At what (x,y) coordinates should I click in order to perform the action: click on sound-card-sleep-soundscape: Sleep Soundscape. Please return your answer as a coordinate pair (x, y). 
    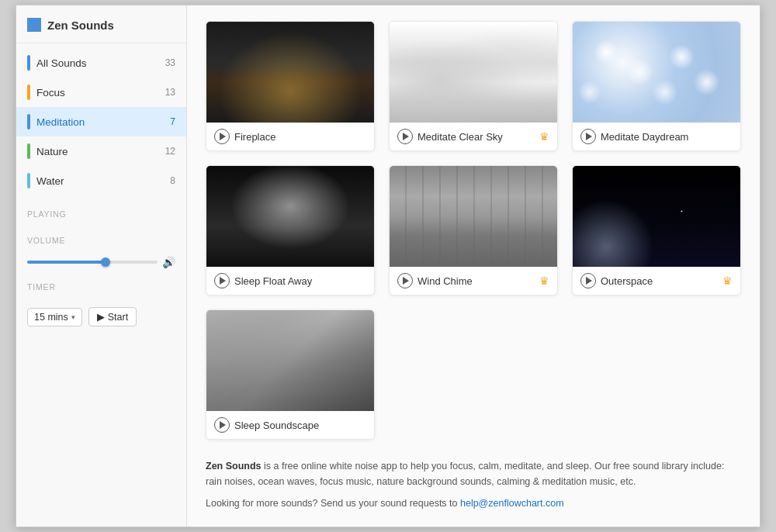
    Looking at the image, I should click on (290, 375).